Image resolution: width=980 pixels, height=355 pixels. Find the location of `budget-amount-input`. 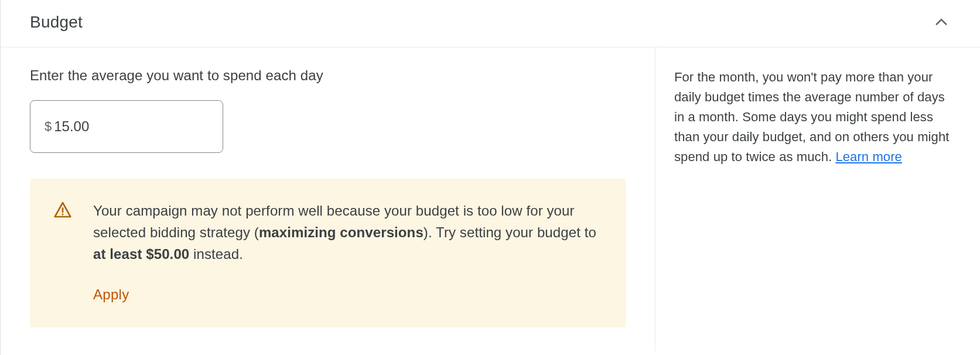

budget-amount-input is located at coordinates (131, 127).